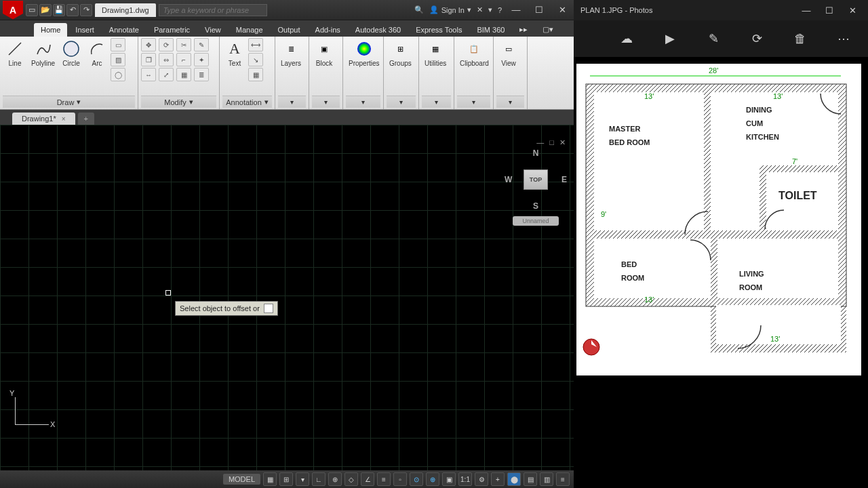  What do you see at coordinates (97, 53) in the screenshot?
I see `arc-button: Arc` at bounding box center [97, 53].